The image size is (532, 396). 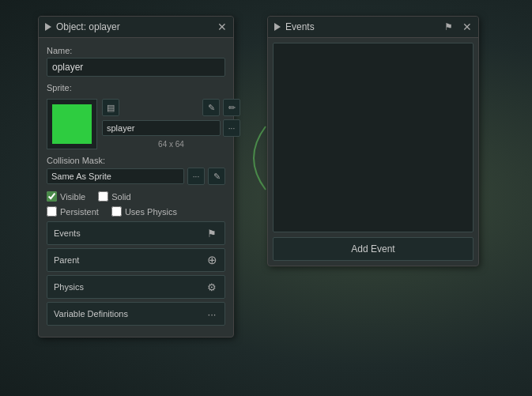 What do you see at coordinates (136, 171) in the screenshot?
I see `collision-section: Collision Mask: ··· ✎` at bounding box center [136, 171].